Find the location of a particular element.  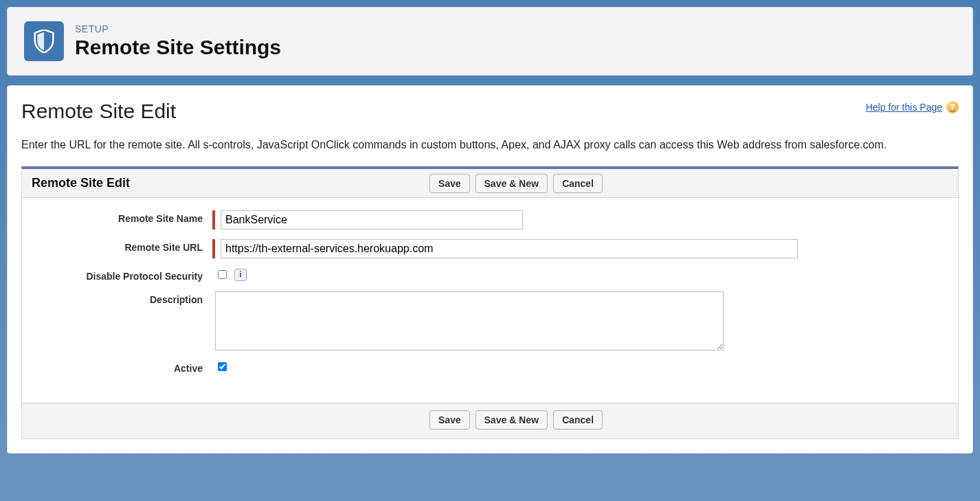

info-icon: i is located at coordinates (241, 275).